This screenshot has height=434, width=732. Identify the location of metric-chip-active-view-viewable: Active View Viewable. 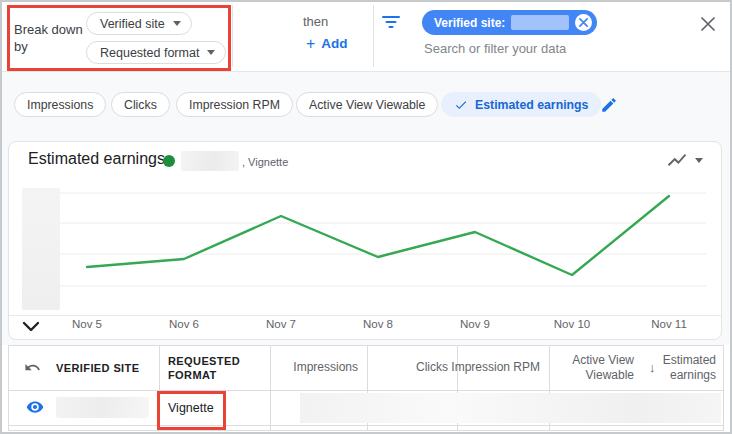
(367, 104).